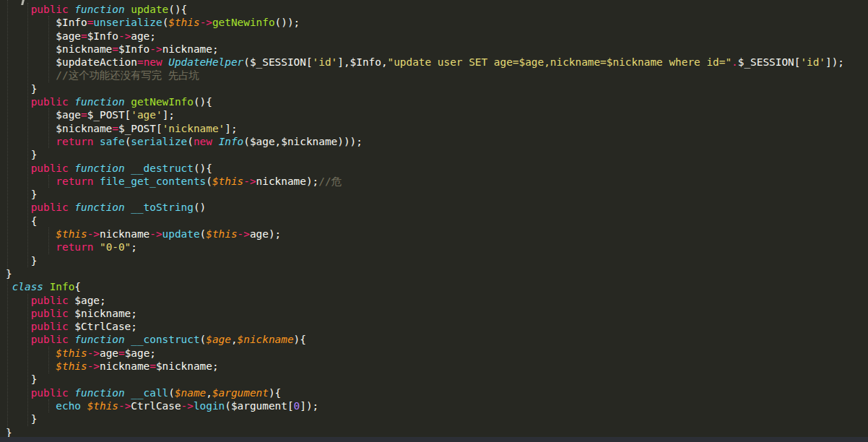 The height and width of the screenshot is (442, 868). I want to click on code-line-25: public $CtrlCase;, so click(437, 326).